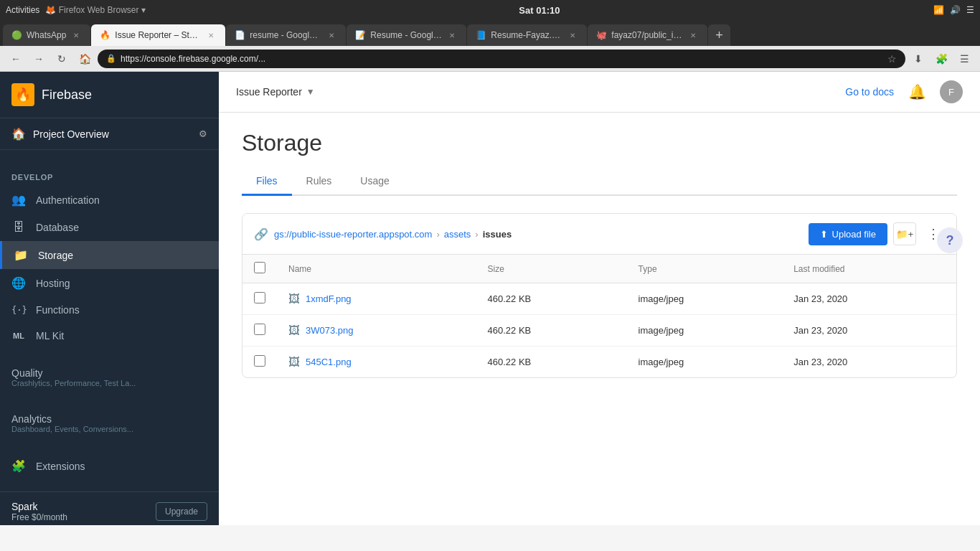  Describe the element at coordinates (109, 227) in the screenshot. I see `sidebar-item-database: 🗄 Database` at that location.